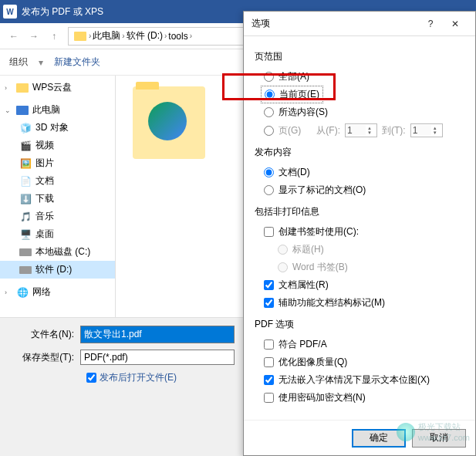 The height and width of the screenshot is (456, 476). What do you see at coordinates (34, 36) in the screenshot?
I see `nav-forward-button: →` at bounding box center [34, 36].